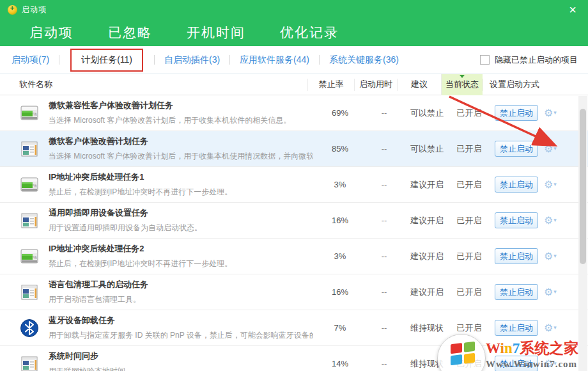  I want to click on watermark-brand-part: 7, so click(516, 348).